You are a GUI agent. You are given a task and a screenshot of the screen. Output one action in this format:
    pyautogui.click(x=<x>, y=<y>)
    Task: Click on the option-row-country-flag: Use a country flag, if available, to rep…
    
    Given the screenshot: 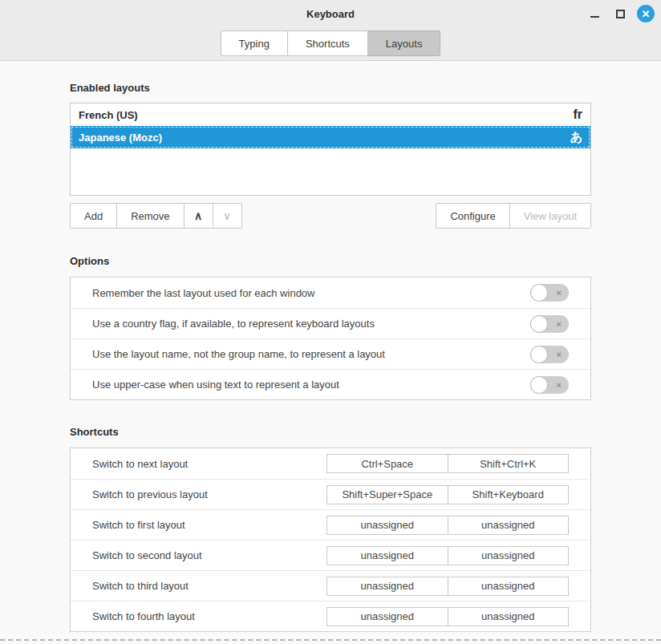 What is the action you would take?
    pyautogui.click(x=330, y=323)
    